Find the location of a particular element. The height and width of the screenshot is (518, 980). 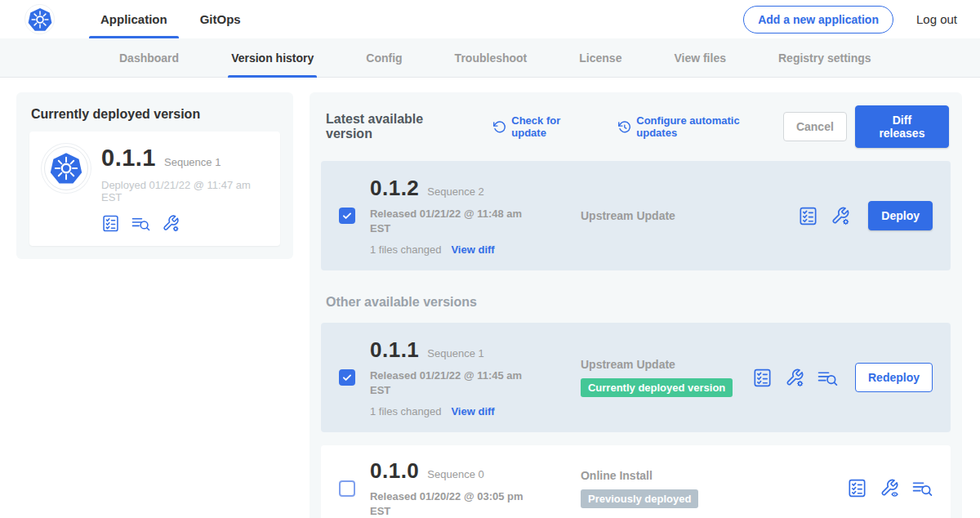

version-info: 0.1.1 Sequence 1 Released 01/21/22 @ 11:… is located at coordinates (459, 377).